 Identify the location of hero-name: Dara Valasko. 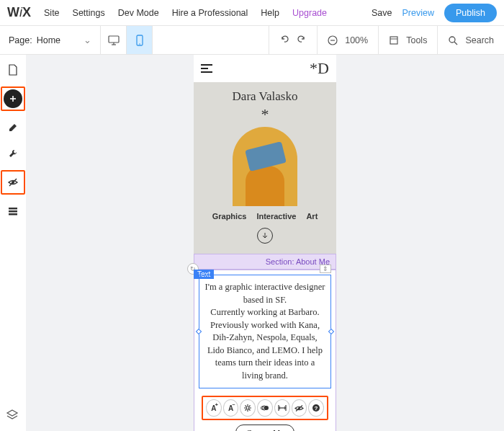
(265, 97).